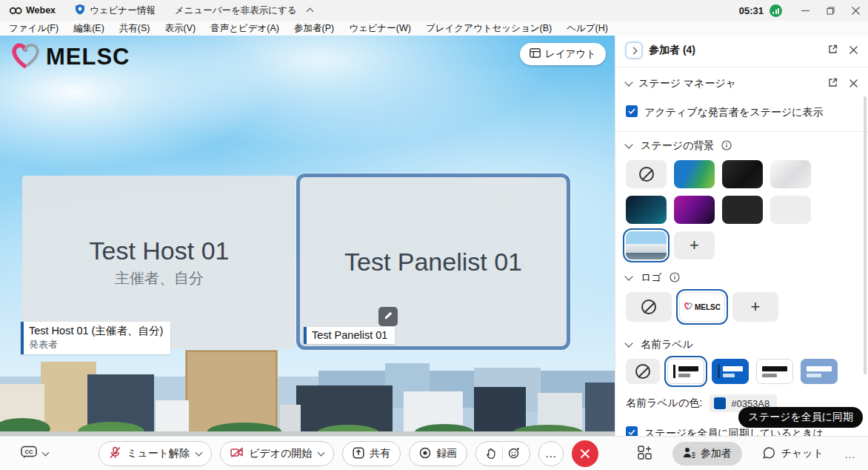 Image resolution: width=868 pixels, height=470 pixels. I want to click on background-swatch-charcoal, so click(742, 210).